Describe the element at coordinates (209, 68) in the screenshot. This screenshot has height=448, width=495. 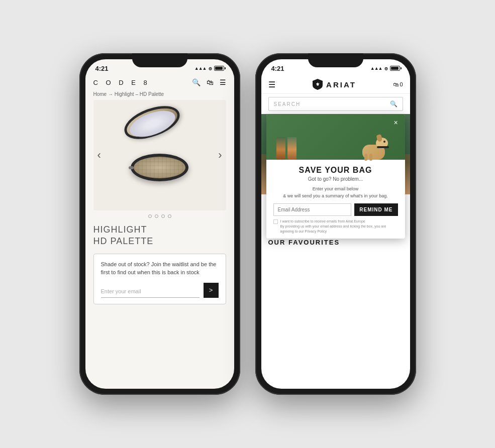
I see `status-icons-1: ▲▲▲ ⌾` at that location.